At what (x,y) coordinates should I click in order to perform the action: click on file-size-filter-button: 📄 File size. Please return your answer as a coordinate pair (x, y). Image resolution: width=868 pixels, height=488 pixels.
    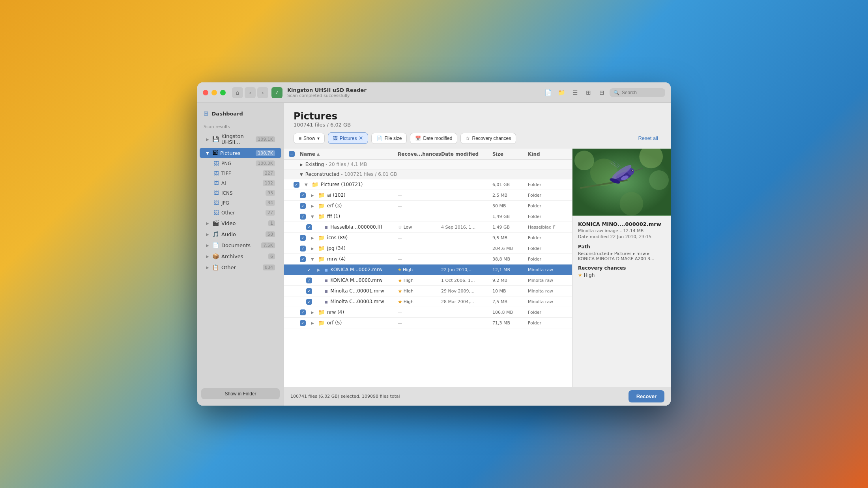
    Looking at the image, I should click on (389, 138).